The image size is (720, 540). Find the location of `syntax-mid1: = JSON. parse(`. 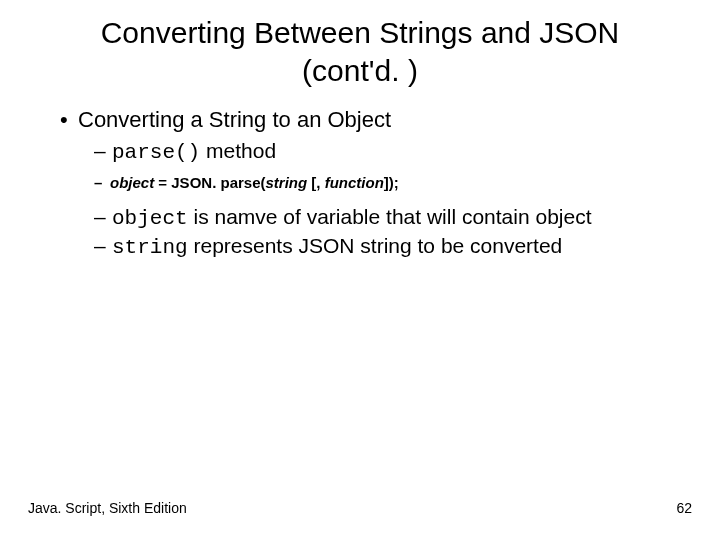

syntax-mid1: = JSON. parse( is located at coordinates (210, 182).